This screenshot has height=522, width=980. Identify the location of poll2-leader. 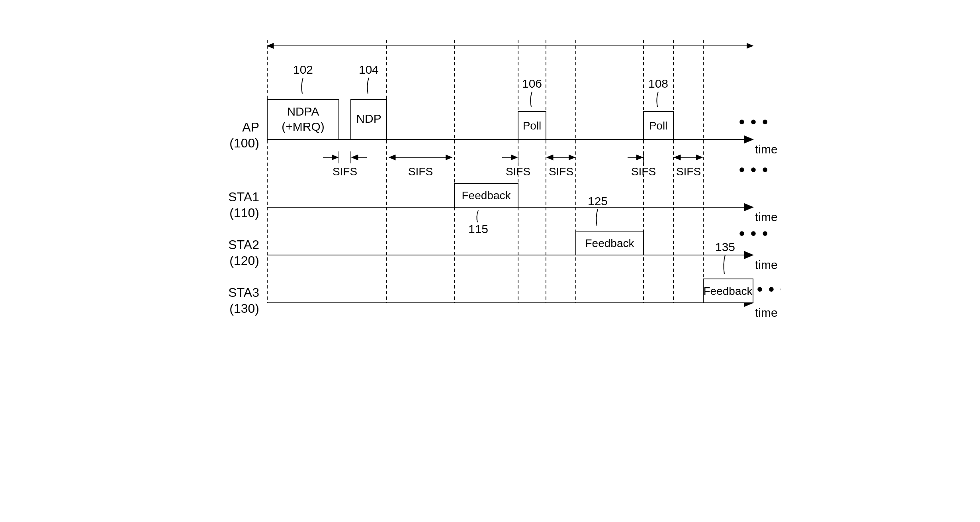
(657, 99).